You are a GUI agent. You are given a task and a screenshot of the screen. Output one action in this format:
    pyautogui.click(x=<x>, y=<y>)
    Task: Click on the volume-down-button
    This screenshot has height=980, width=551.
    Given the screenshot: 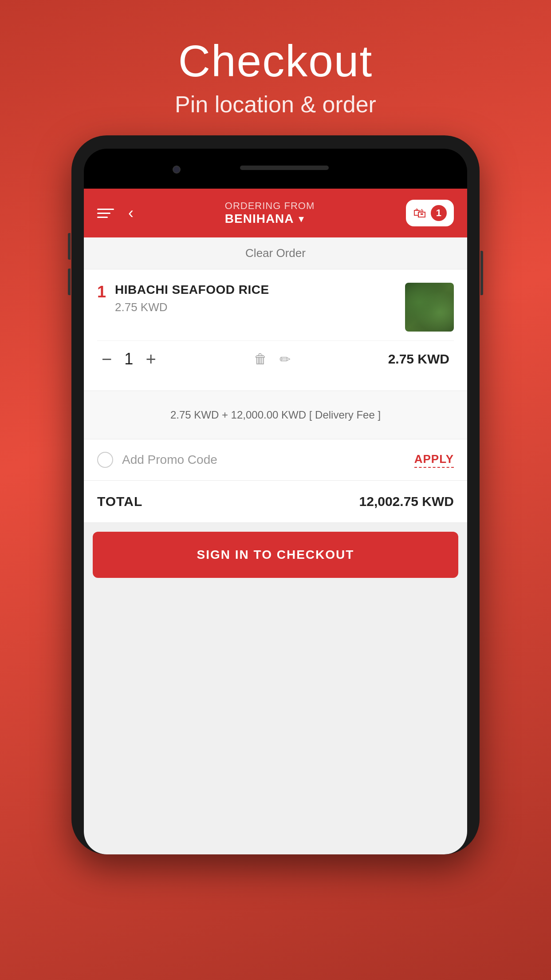 What is the action you would take?
    pyautogui.click(x=69, y=282)
    